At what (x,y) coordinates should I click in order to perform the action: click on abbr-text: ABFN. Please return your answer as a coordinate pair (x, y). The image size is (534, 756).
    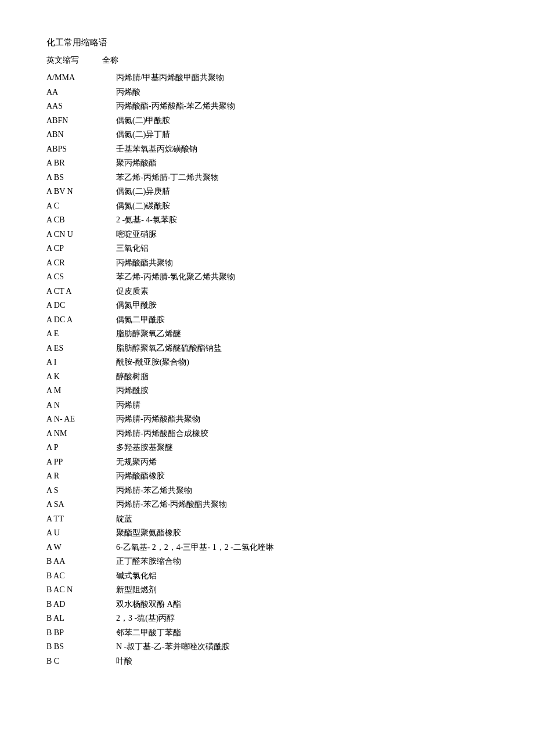
    Looking at the image, I should click on (81, 121).